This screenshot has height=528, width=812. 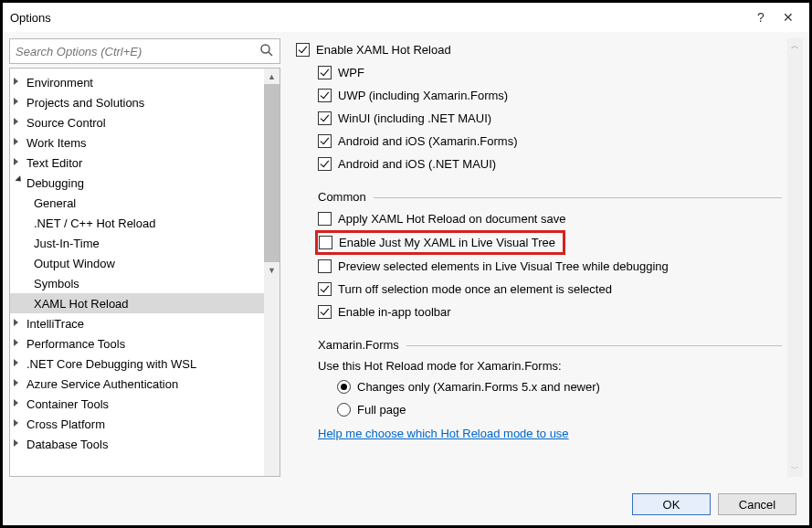 What do you see at coordinates (55, 323) in the screenshot?
I see `tree-item-label: IntelliTrace` at bounding box center [55, 323].